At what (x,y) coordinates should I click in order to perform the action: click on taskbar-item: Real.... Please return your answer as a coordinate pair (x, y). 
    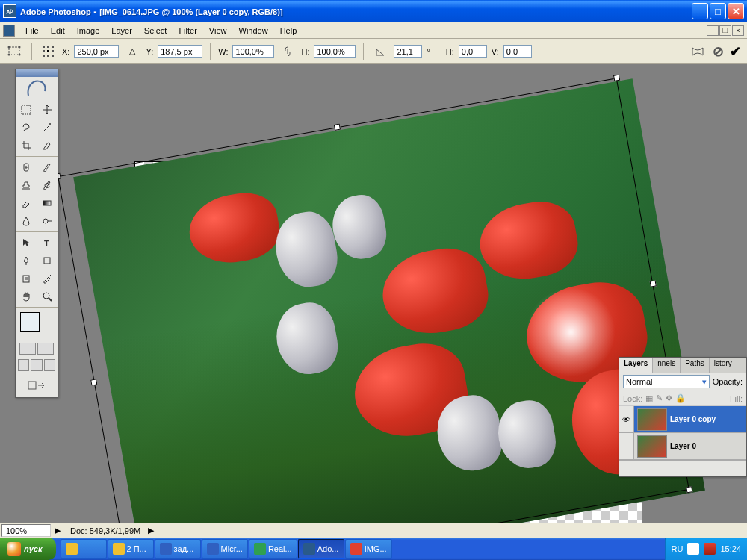
    Looking at the image, I should click on (273, 549).